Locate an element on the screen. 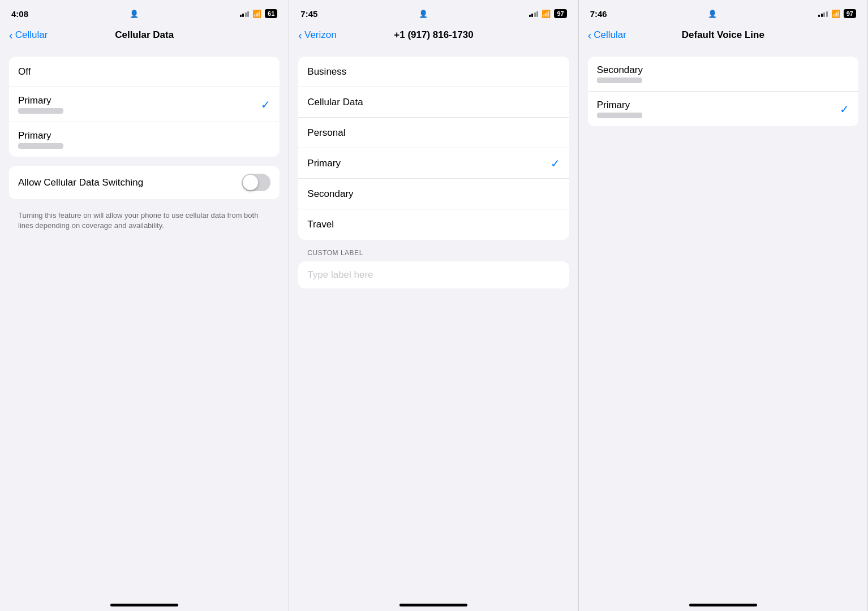  list-item-primary-2-label: Primary is located at coordinates (41, 136).